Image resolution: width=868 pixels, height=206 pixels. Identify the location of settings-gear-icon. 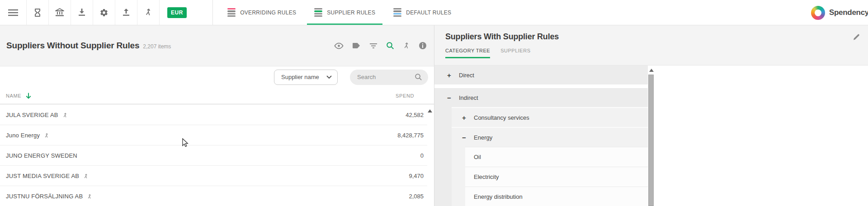
(104, 13).